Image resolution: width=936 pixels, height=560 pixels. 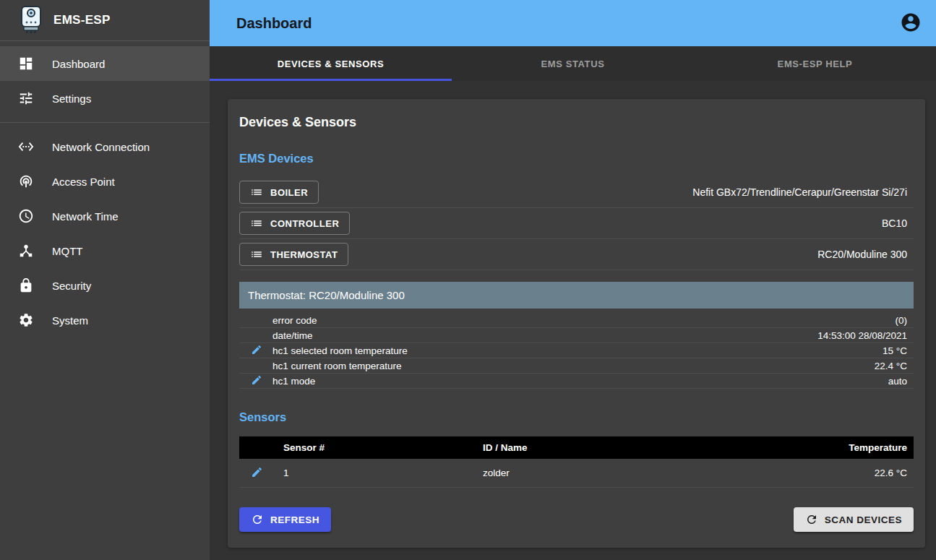 What do you see at coordinates (331, 64) in the screenshot?
I see `tab-devices-sensors: DEVICES & SENSORS` at bounding box center [331, 64].